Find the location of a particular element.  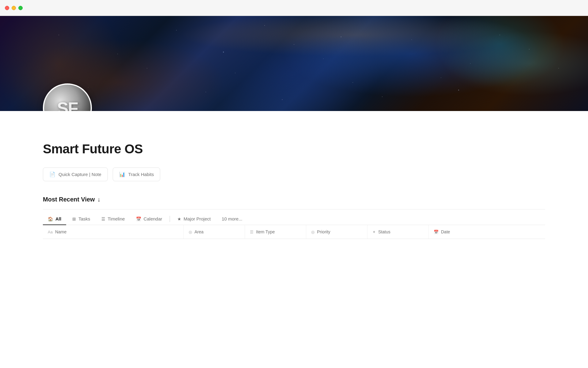

tab-all-label: All is located at coordinates (58, 219).